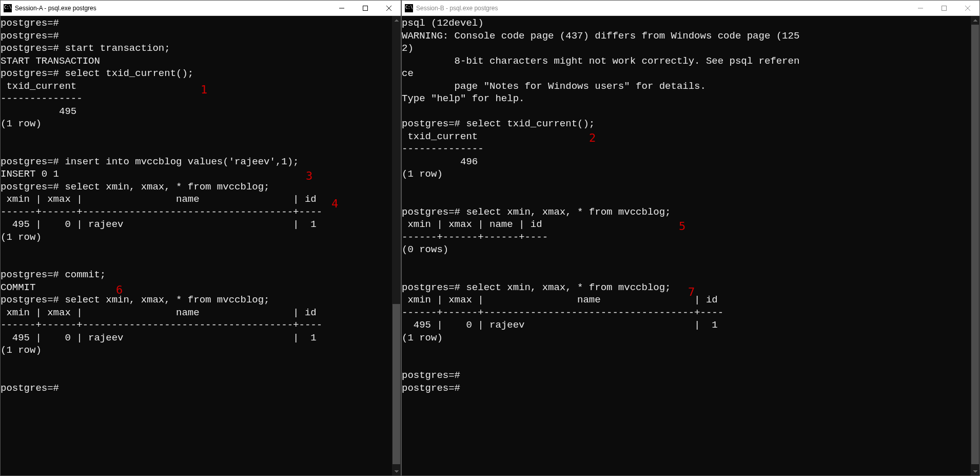 The image size is (980, 476). Describe the element at coordinates (592, 139) in the screenshot. I see `step-annotation-2: 2` at that location.